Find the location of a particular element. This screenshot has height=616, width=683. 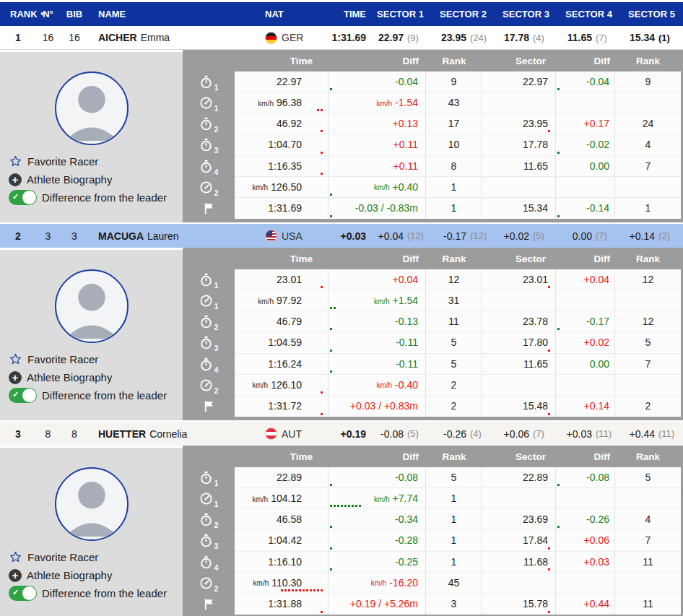

sector-5-summary: 15.34(1) is located at coordinates (651, 38).